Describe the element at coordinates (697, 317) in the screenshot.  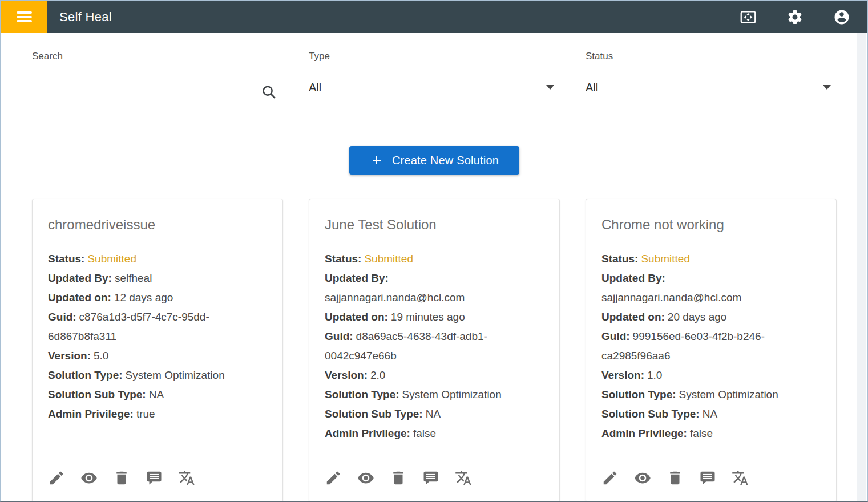
I see `field-value: 20 days ago` at that location.